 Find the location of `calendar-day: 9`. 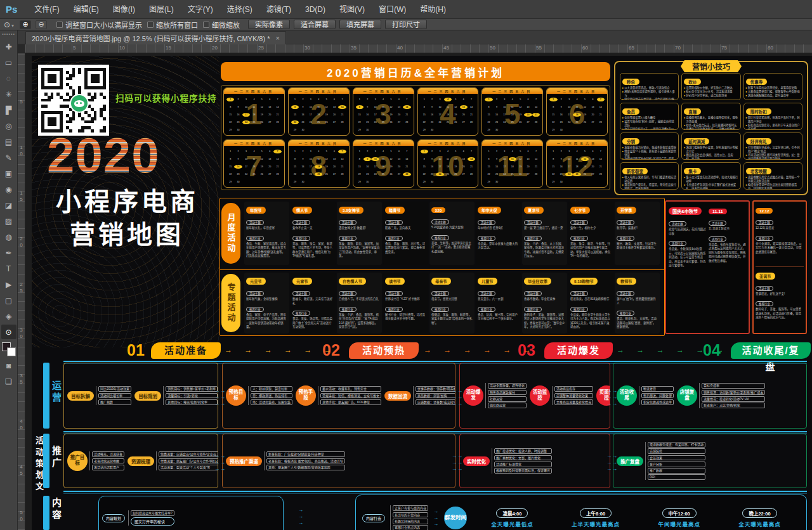

calendar-day: 9 is located at coordinates (432, 107).